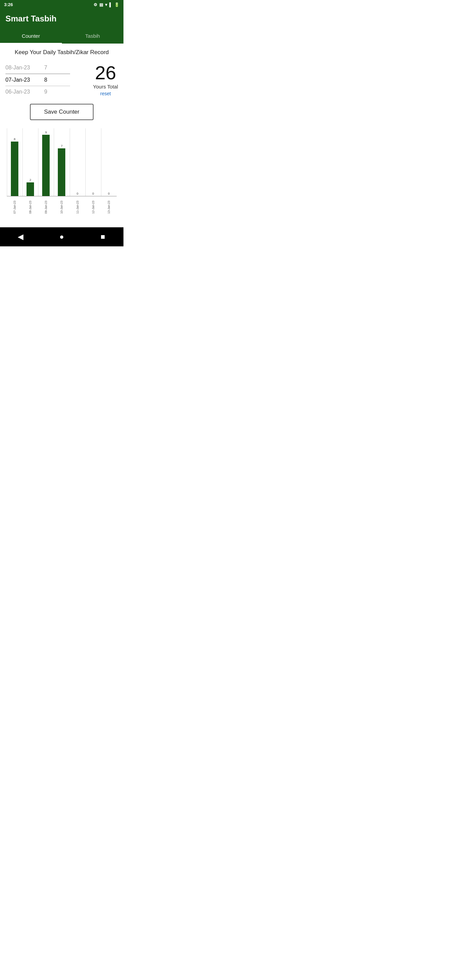 The height and width of the screenshot is (980, 452). Describe the element at coordinates (46, 68) in the screenshot. I see `count-above: 7` at that location.